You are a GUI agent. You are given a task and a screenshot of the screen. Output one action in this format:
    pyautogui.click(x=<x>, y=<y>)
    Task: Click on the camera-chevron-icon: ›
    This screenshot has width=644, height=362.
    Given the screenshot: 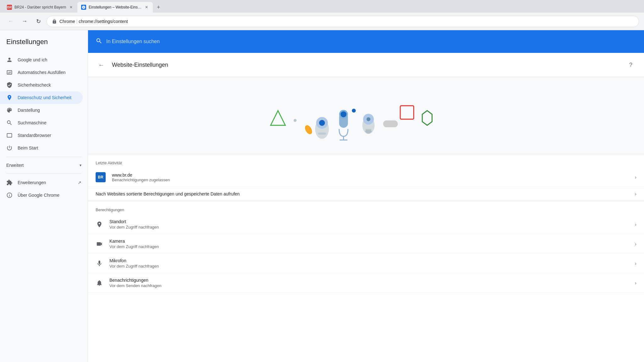 What is the action you would take?
    pyautogui.click(x=636, y=244)
    